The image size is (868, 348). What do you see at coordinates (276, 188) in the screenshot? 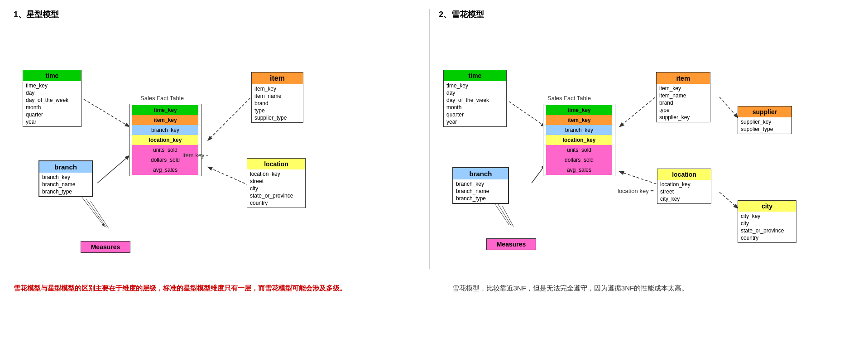
I see `left-location-body: location_key street city state_or_provin…` at bounding box center [276, 188].